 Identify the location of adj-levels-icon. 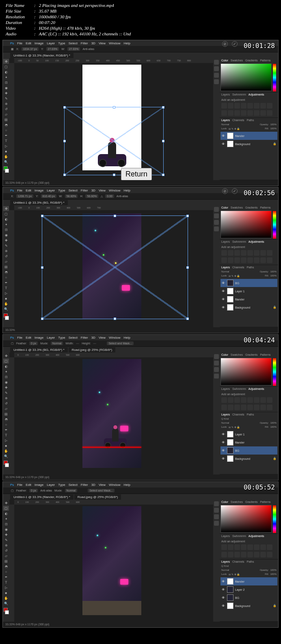
(231, 106).